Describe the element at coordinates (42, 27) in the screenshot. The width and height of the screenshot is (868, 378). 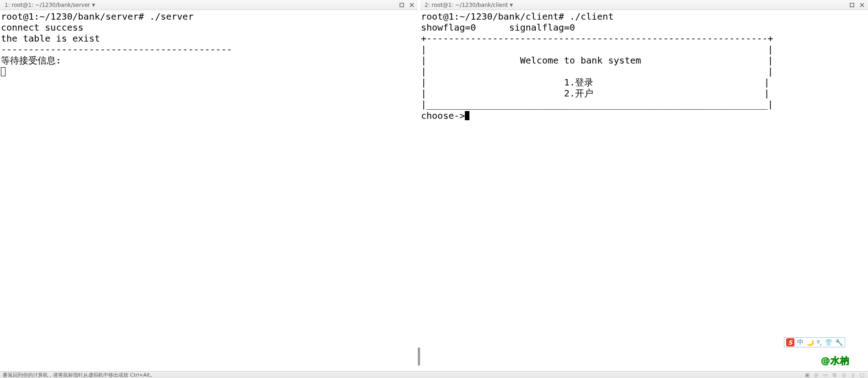
I see `term-line: connect success` at that location.